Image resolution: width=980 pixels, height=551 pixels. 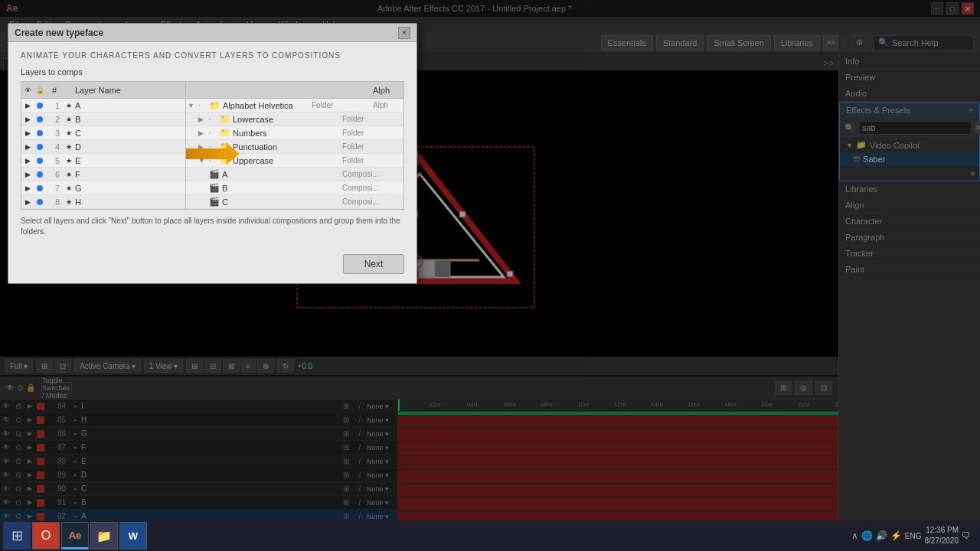 What do you see at coordinates (388, 90) in the screenshot?
I see `col-alph: Alph` at bounding box center [388, 90].